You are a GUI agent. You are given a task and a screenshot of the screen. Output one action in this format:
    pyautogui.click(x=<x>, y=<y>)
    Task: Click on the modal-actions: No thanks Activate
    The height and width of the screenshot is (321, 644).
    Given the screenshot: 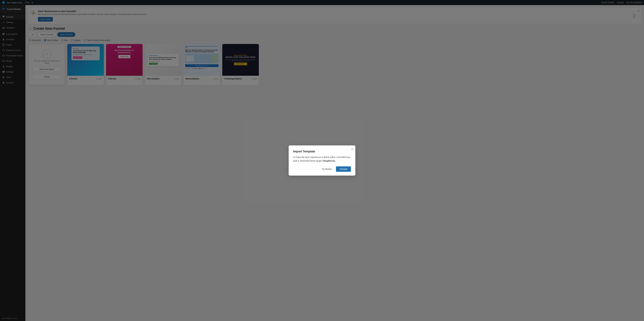 What is the action you would take?
    pyautogui.click(x=322, y=169)
    